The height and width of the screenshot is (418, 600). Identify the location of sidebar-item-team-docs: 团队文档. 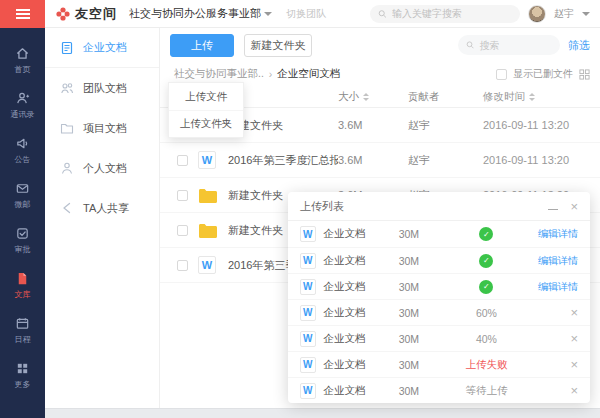
(102, 88).